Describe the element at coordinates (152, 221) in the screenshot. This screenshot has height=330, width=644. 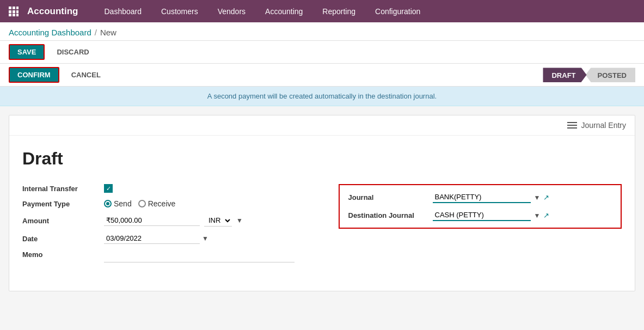
I see `amount-input` at that location.